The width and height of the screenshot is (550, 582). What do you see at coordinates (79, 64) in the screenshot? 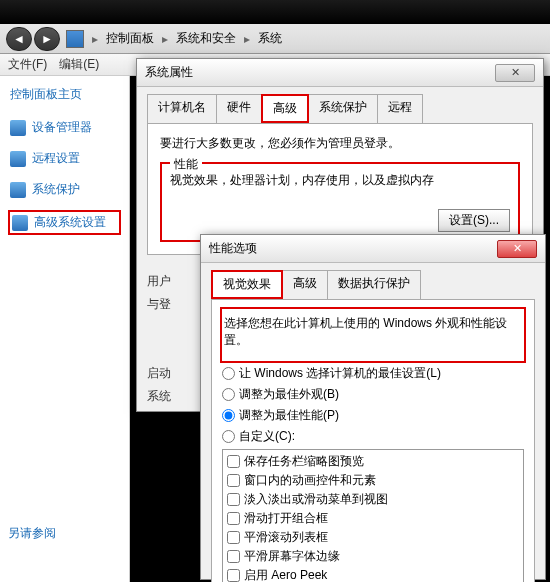
I see `menu-edit: 编辑(E)` at bounding box center [79, 64].